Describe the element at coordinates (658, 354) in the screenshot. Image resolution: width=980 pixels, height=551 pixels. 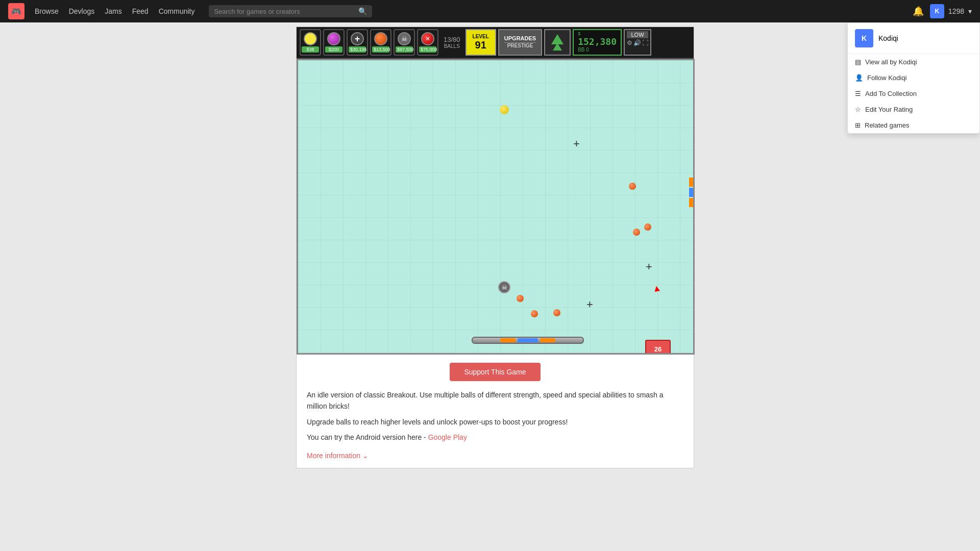
I see `brick-red-hp: 91` at that location.